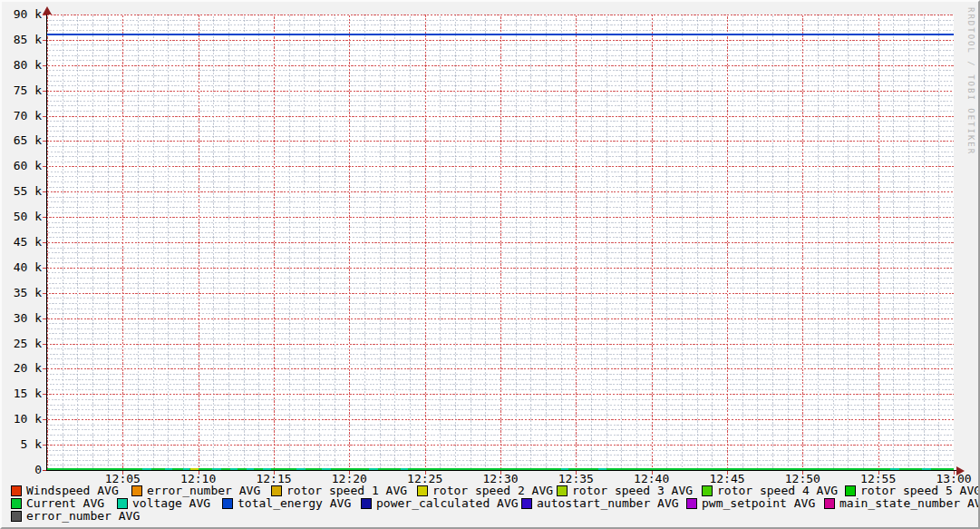 The height and width of the screenshot is (529, 980). I want to click on legend-label: Windspeed AVG, so click(73, 491).